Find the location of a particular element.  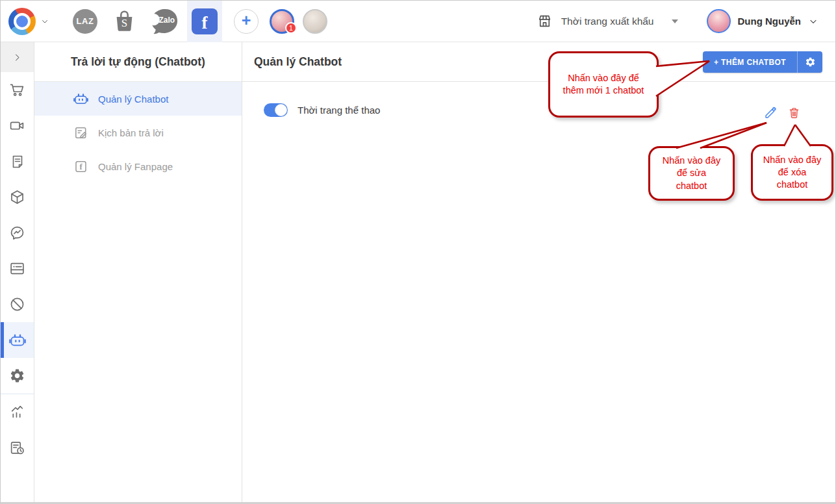

pencil-icon is located at coordinates (770, 113).